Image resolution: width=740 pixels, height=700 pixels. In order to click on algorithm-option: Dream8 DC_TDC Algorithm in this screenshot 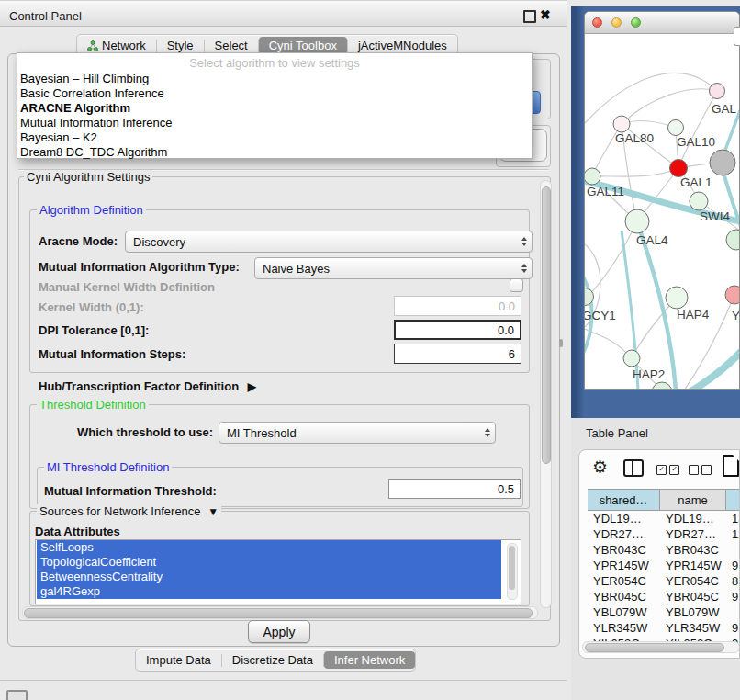, I will do `click(275, 152)`.